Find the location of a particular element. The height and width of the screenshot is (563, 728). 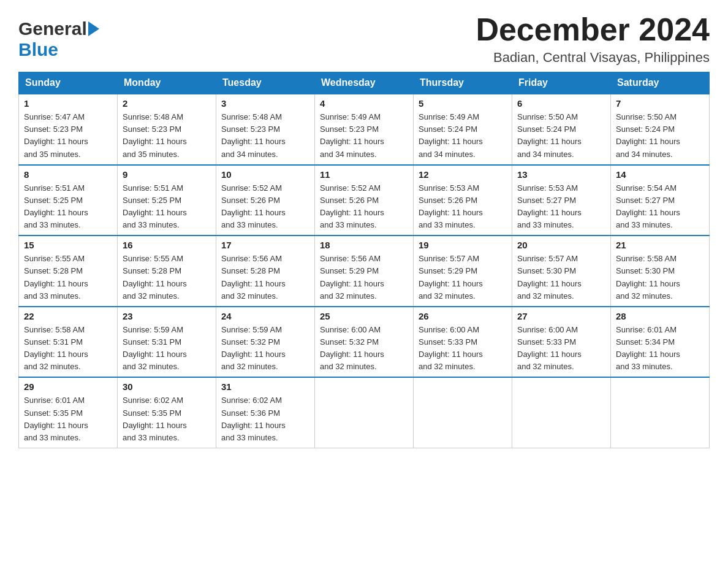

day-number: 5 is located at coordinates (463, 103).